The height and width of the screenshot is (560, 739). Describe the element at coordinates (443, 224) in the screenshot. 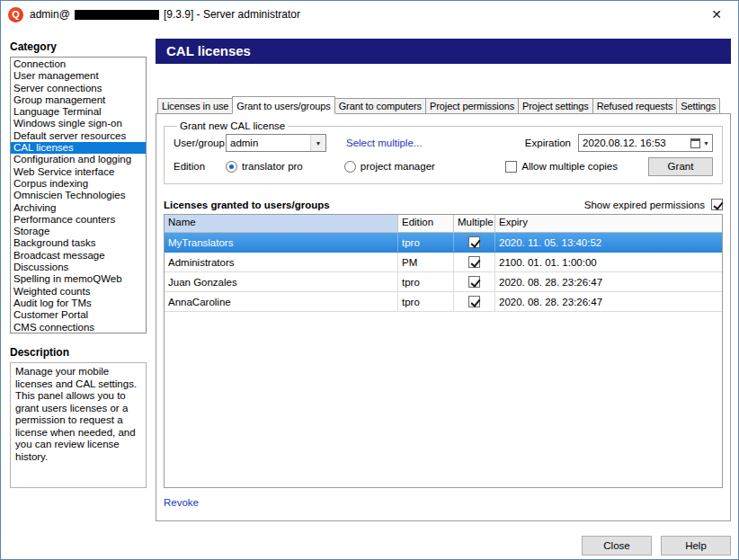

I see `table-header-row: Name Edition Multiple Expiry` at that location.